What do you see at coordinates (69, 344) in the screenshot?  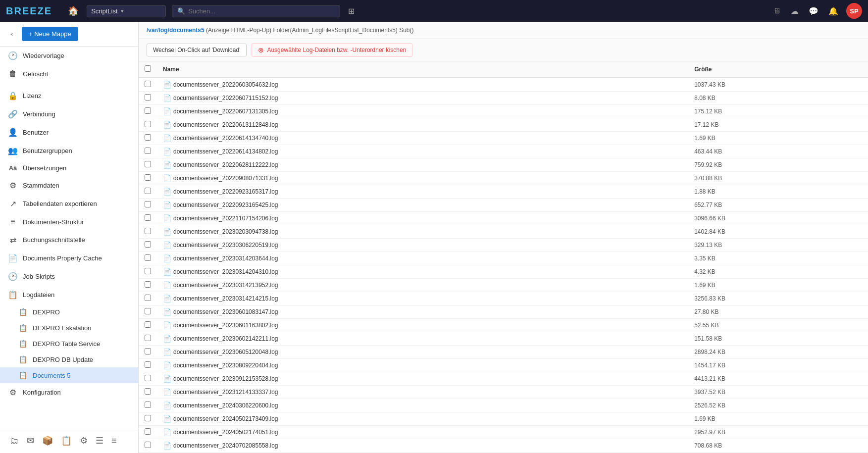 I see `sidebar-subitem-dexpro-table: 📋 DEXPRO Table Service` at bounding box center [69, 344].